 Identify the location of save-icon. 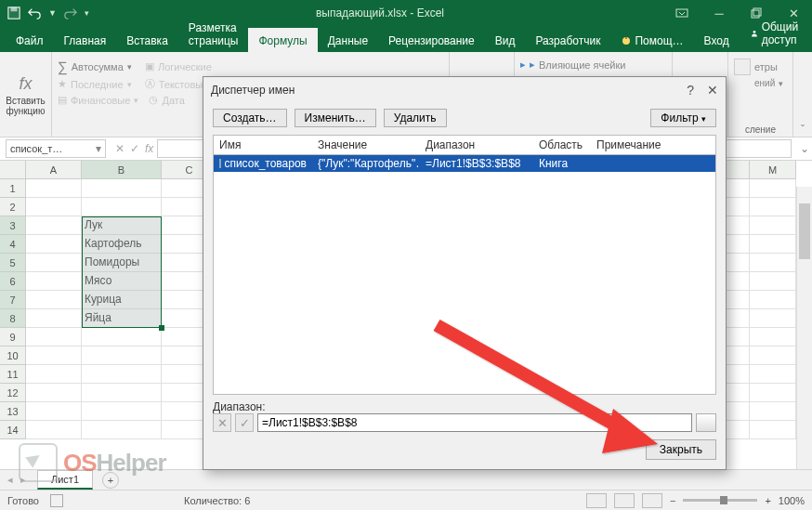
(14, 13).